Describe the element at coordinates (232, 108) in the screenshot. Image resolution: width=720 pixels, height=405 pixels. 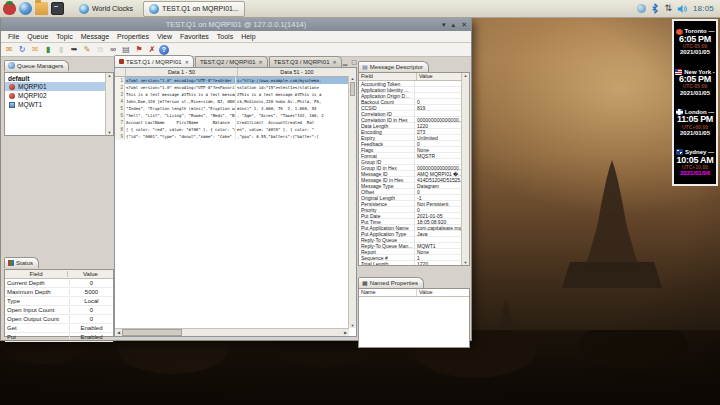
I see `message-row: 5 "Index", "Eruption length (mins)","Eru…` at that location.